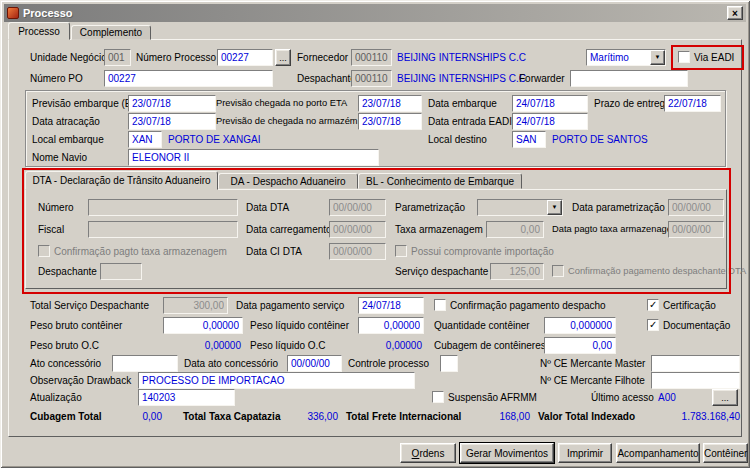 This screenshot has width=750, height=468. Describe the element at coordinates (391, 306) in the screenshot. I see `data-pagamento-servico-field` at that location.